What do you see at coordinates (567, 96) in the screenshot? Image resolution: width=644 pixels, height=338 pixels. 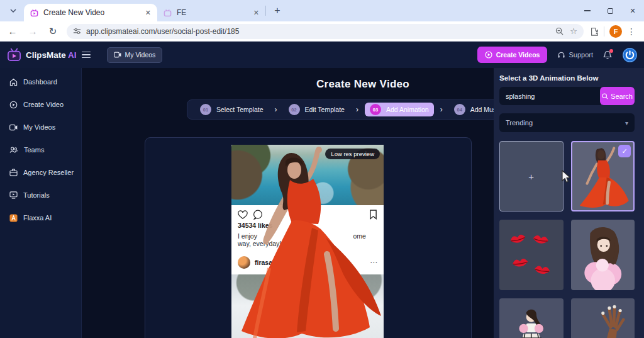 I see `animation-search: Search` at bounding box center [567, 96].